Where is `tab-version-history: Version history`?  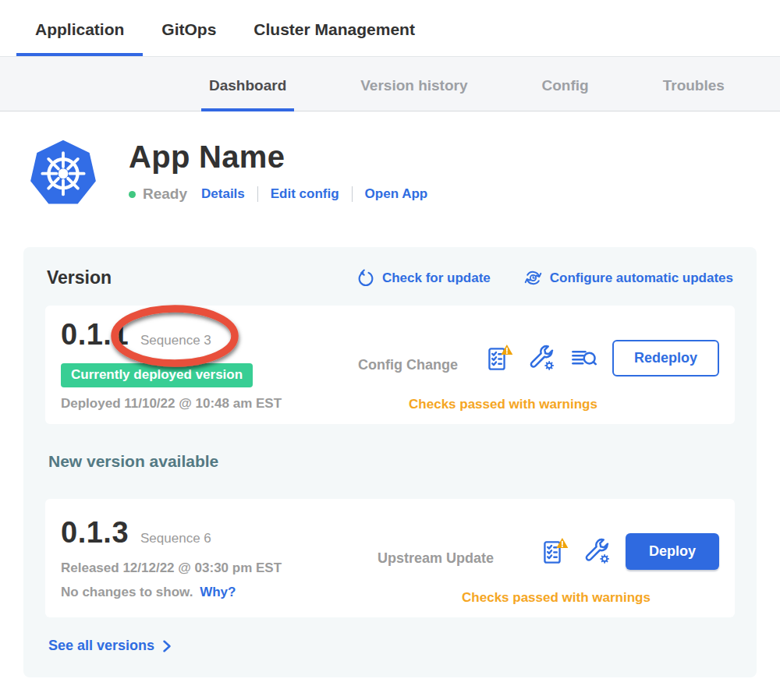
tab-version-history: Version history is located at coordinates (413, 84).